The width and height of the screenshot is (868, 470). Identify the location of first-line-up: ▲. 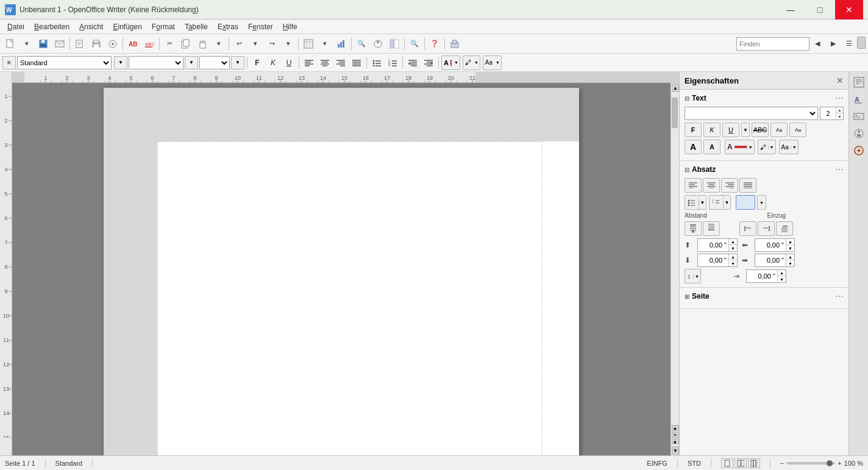
(781, 273).